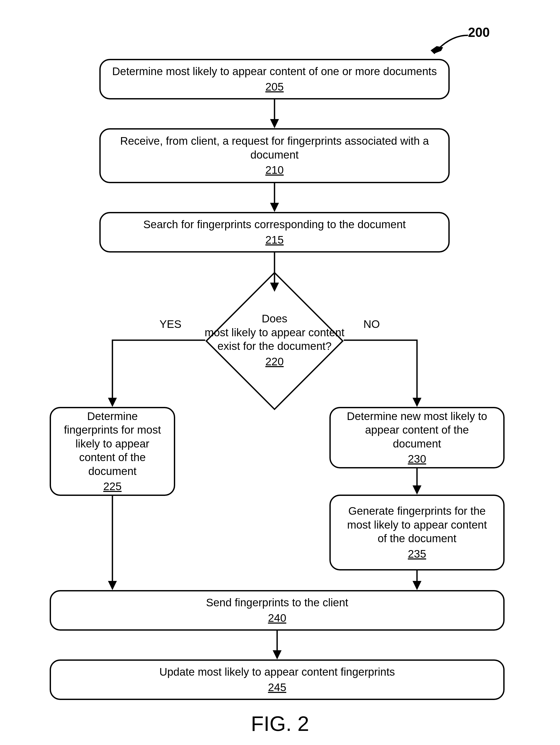  Describe the element at coordinates (112, 486) in the screenshot. I see `node-225-ref: 225` at that location.